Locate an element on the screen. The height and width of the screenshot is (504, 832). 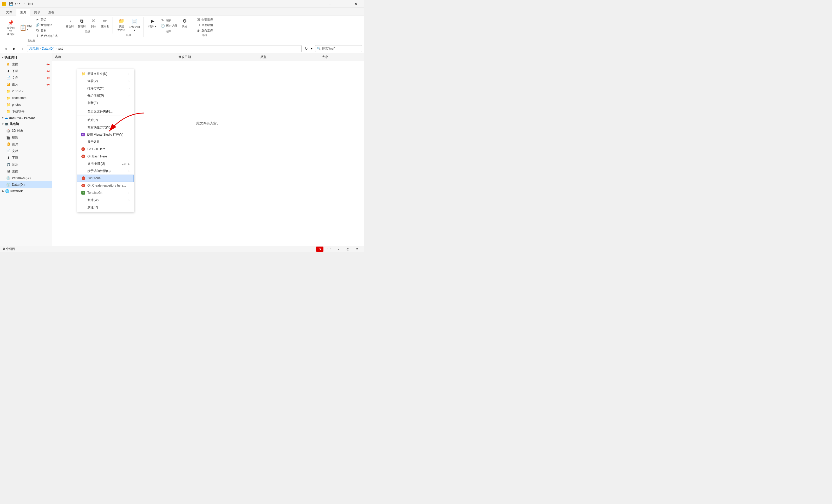
sidebar-section-thispc: ▾ 💻 此电脑 is located at coordinates (26, 124).